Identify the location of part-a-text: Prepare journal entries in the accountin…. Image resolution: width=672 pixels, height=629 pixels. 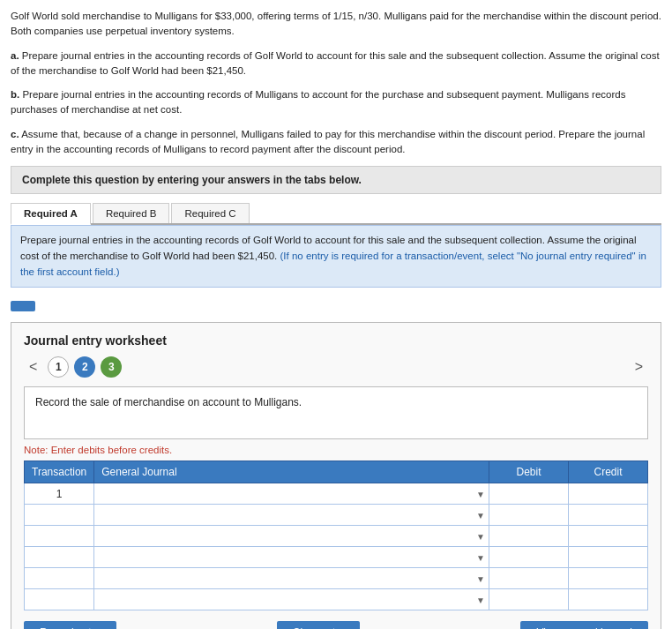
(335, 64).